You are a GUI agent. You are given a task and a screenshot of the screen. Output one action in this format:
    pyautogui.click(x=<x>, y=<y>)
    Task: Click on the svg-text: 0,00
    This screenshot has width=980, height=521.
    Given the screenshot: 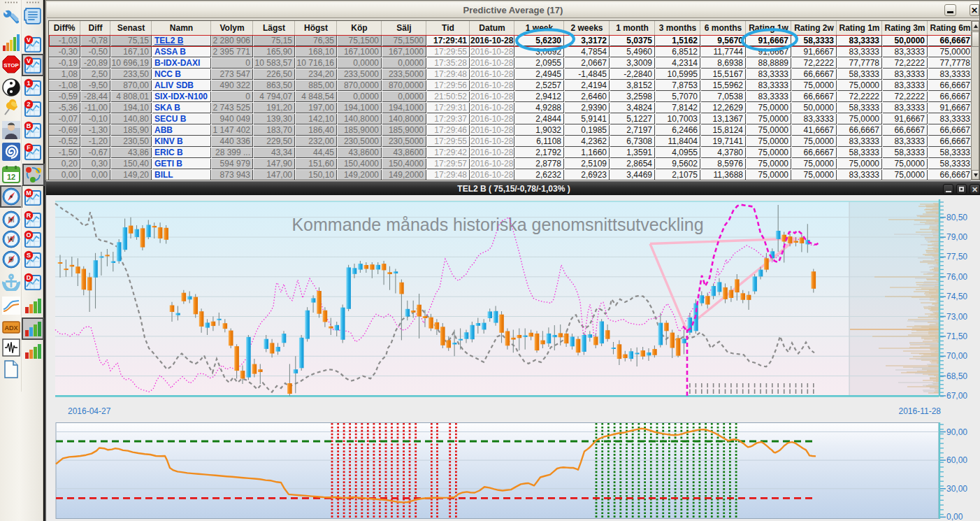 What is the action you would take?
    pyautogui.click(x=955, y=516)
    